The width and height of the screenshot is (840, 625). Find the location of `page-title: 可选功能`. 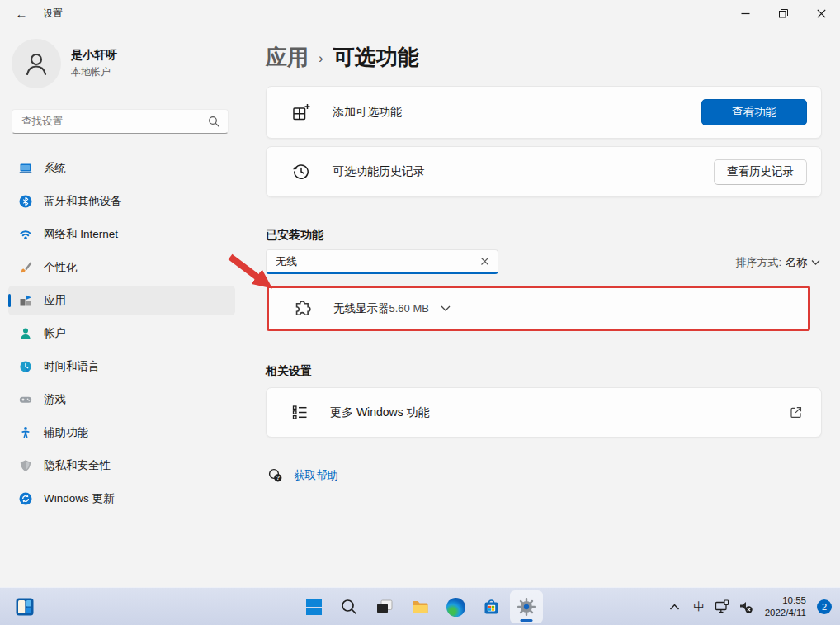

page-title: 可选功能 is located at coordinates (376, 58).